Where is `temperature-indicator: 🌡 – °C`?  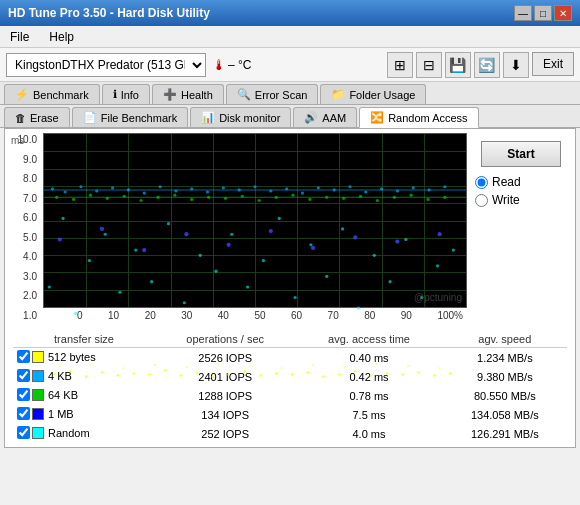
temperature-indicator: 🌡 – °C is located at coordinates (232, 65).